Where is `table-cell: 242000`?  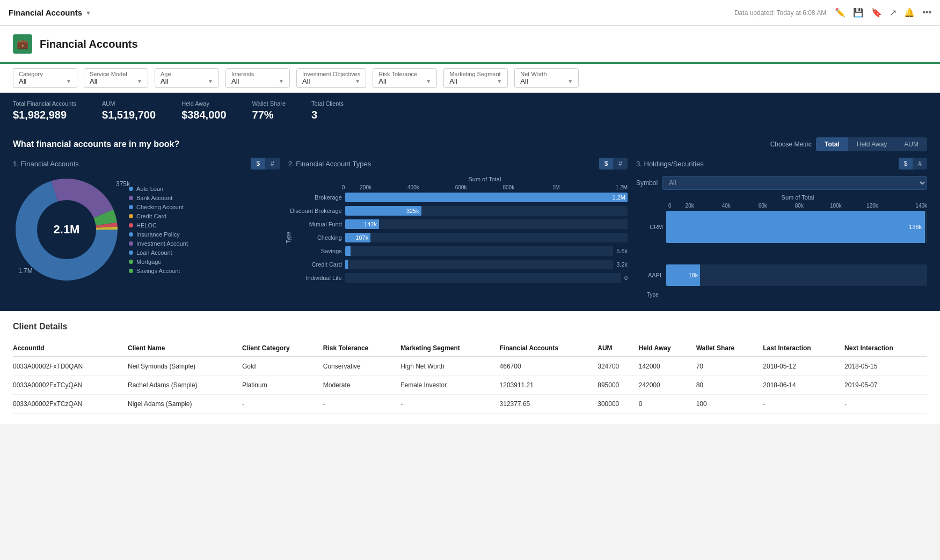 table-cell: 242000 is located at coordinates (668, 385).